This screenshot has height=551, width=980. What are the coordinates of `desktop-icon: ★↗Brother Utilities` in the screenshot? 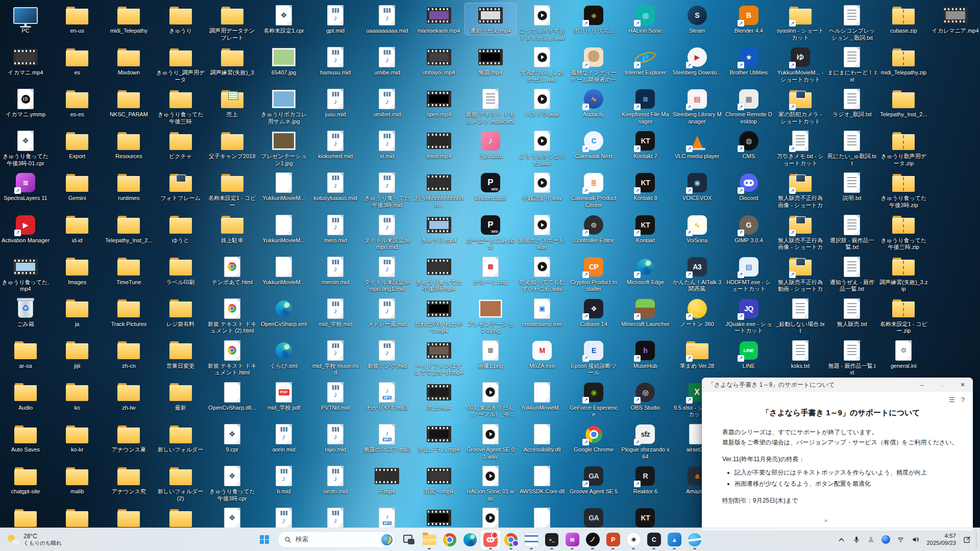 It's located at (749, 61).